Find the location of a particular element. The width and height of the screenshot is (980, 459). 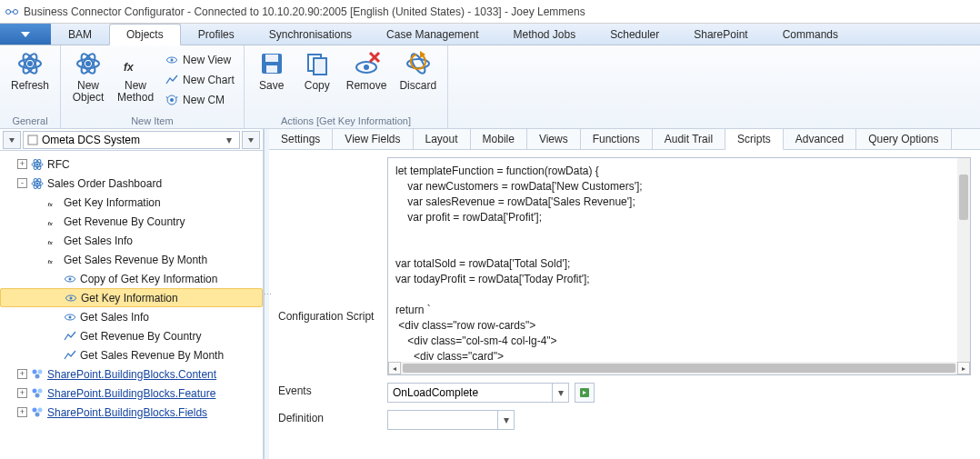

menu-tab-synchronisations: Synchronisations is located at coordinates (311, 35).